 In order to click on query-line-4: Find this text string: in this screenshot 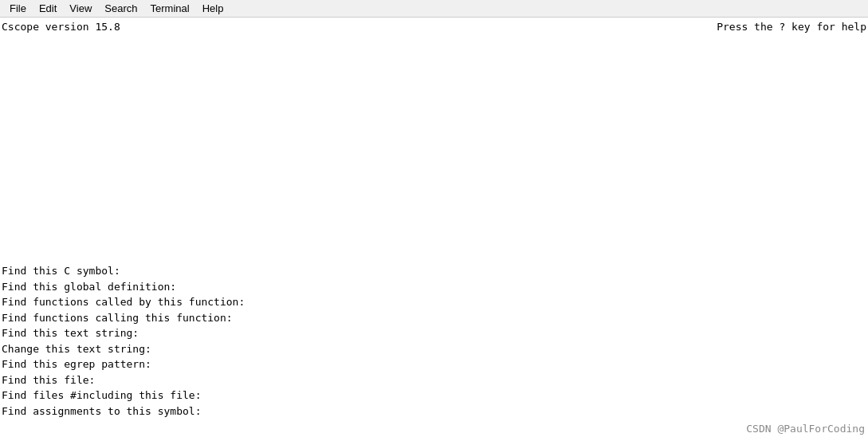, I will do `click(123, 333)`.